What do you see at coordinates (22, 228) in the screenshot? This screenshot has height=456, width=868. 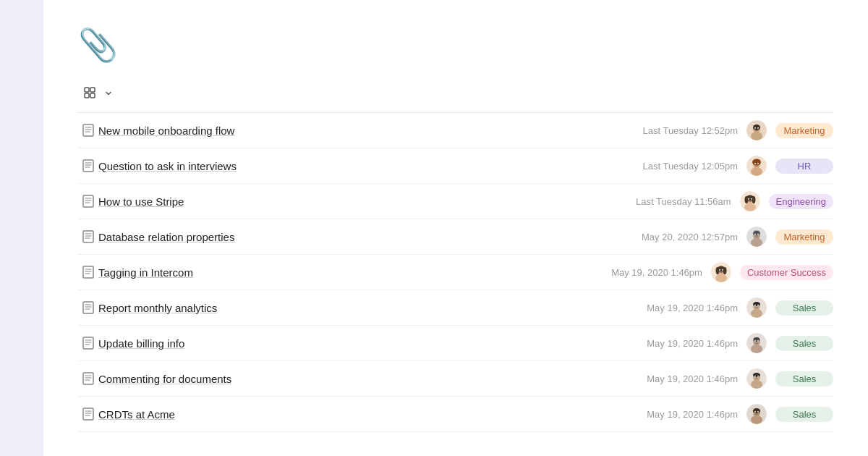 I see `sidebar` at bounding box center [22, 228].